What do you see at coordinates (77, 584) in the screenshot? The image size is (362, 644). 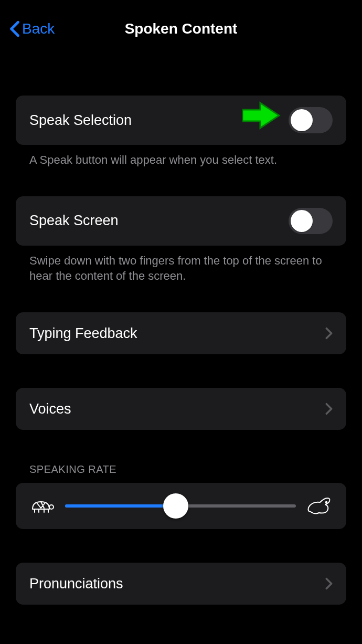 I see `pronunciations-label: Pronunciations` at bounding box center [77, 584].